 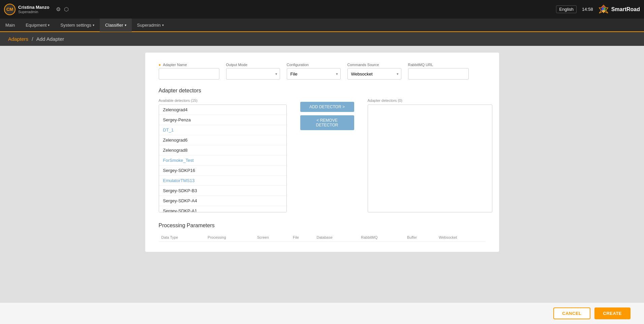 I want to click on rabbitmq-url-field: RabbitMQ URL, so click(x=438, y=71).